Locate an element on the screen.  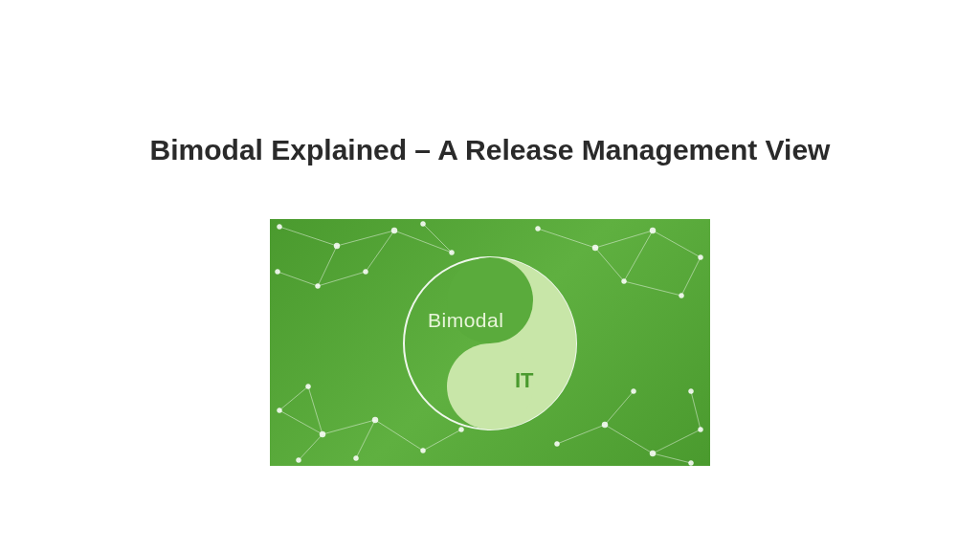
graphic-label-it: IT is located at coordinates (524, 381).